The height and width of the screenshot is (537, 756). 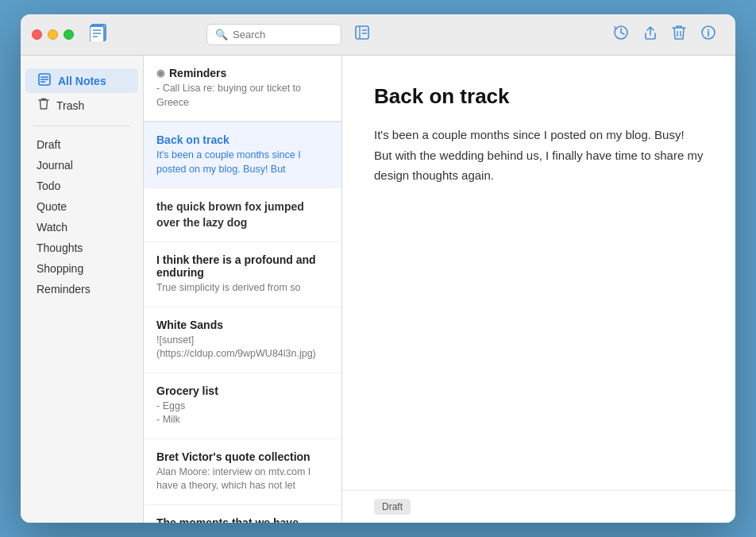 What do you see at coordinates (708, 35) in the screenshot?
I see `info-icon` at bounding box center [708, 35].